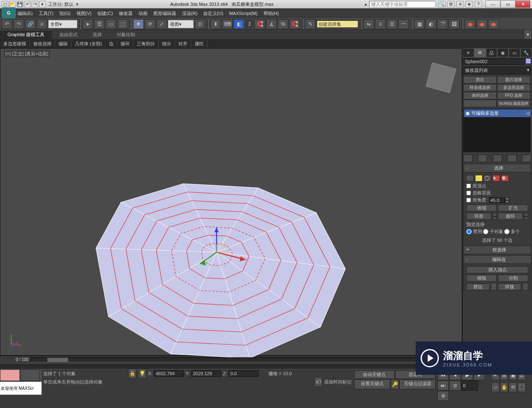 The width and height of the screenshot is (532, 408). What do you see at coordinates (442, 4) in the screenshot?
I see `search-icon: 🔍` at bounding box center [442, 4].